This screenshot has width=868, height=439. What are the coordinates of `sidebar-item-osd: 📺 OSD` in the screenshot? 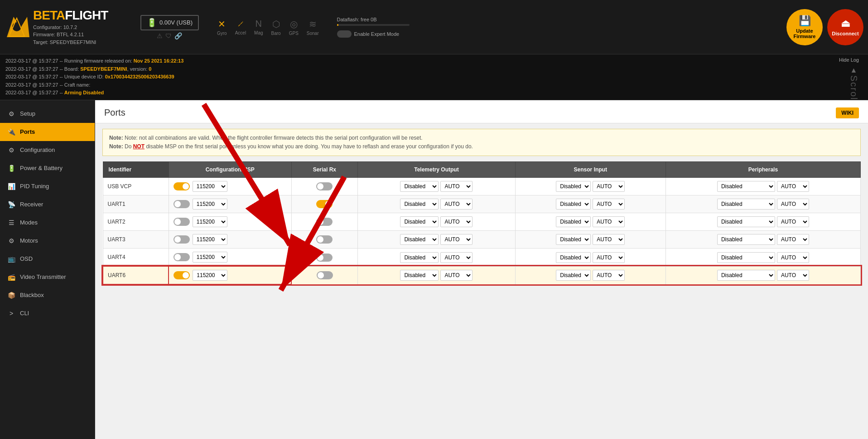 It's located at (47, 259).